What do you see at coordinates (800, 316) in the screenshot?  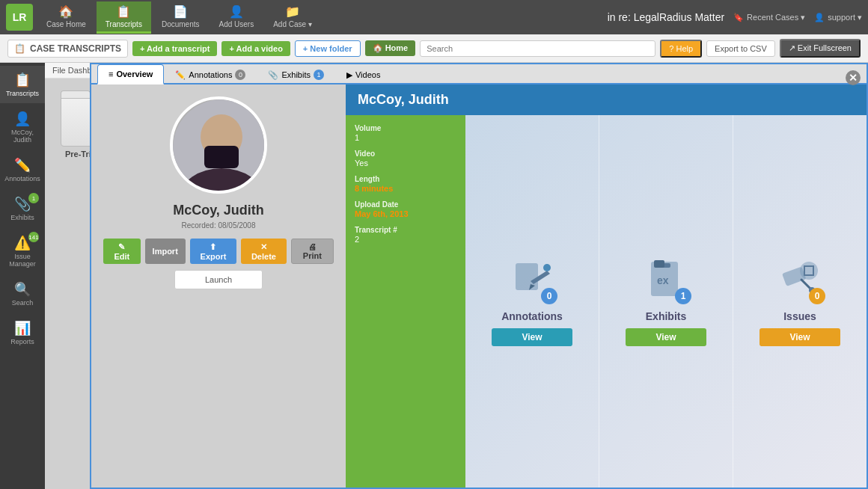 I see `issues-stat-label: Issues` at bounding box center [800, 316].